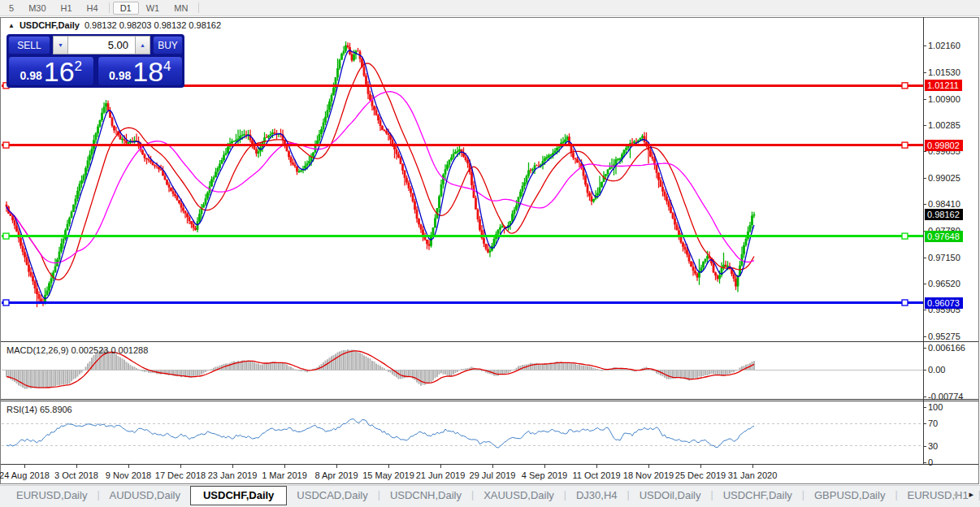 The image size is (980, 507). What do you see at coordinates (37, 8) in the screenshot?
I see `timeframe-M30: M30` at bounding box center [37, 8].